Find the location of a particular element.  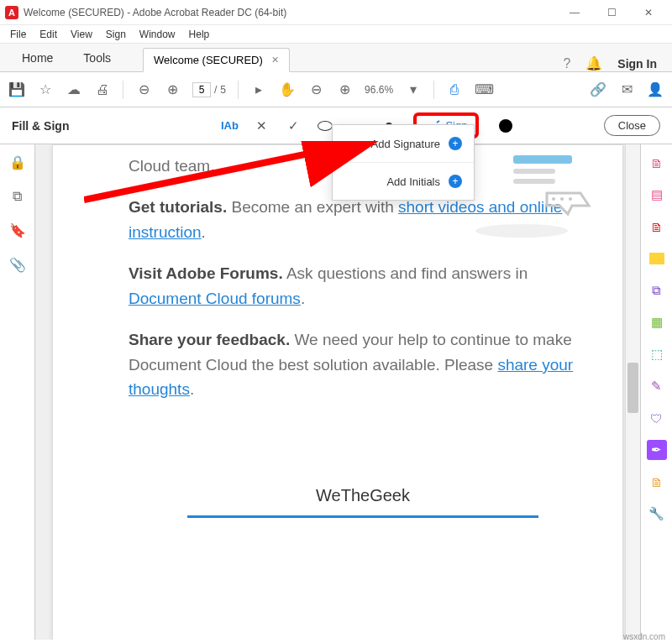

cloud-icon: ☁ is located at coordinates (74, 89).